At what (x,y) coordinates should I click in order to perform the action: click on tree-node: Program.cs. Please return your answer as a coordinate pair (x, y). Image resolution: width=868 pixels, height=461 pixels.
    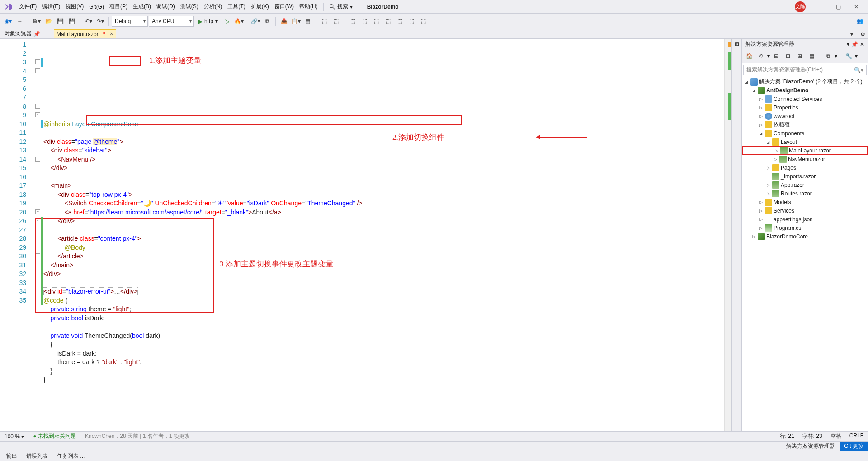
    Looking at the image, I should click on (805, 228).